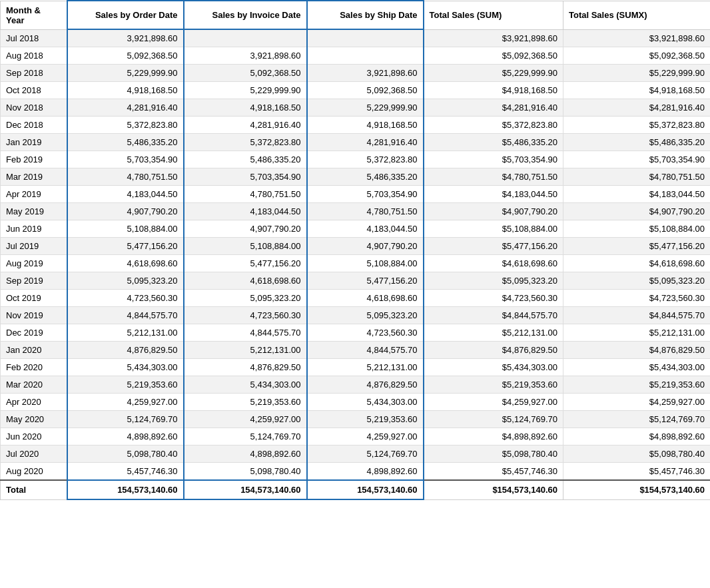 This screenshot has height=588, width=710. Describe the element at coordinates (245, 160) in the screenshot. I see `cell-r7-c2: 5,486,335.20` at that location.